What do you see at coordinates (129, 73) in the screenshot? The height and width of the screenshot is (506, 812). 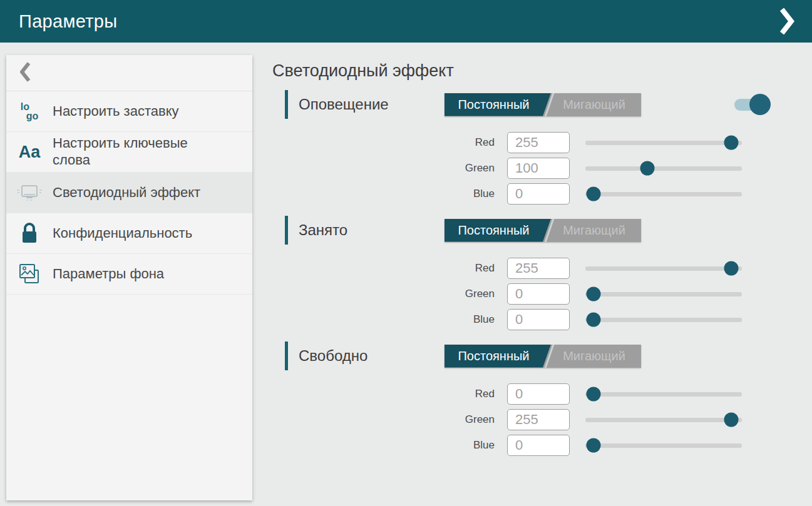 I see `sidebar-back-button` at bounding box center [129, 73].